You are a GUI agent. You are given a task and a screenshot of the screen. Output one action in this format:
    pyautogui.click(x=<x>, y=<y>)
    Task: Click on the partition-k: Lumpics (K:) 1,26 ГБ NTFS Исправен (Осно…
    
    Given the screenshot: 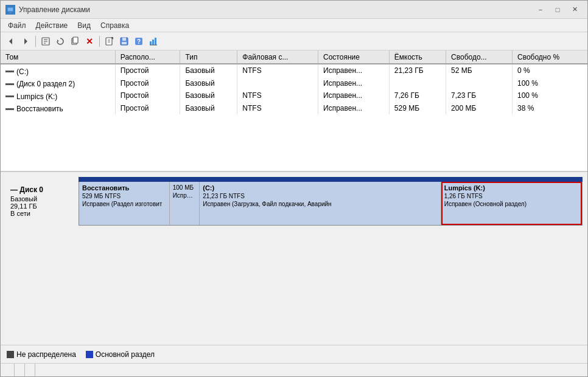 What is the action you would take?
    pyautogui.click(x=511, y=203)
    